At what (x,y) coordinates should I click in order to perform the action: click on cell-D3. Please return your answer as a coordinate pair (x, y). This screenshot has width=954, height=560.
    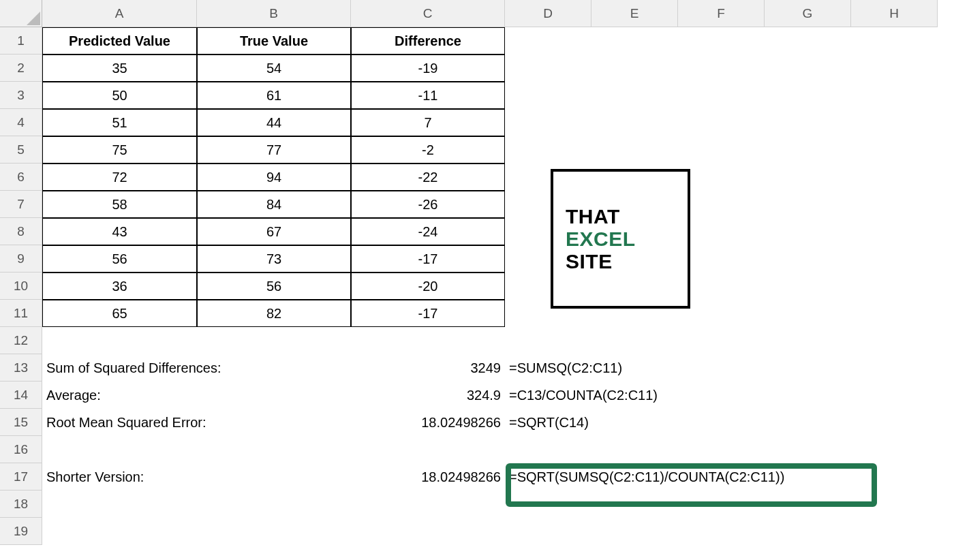
    Looking at the image, I should click on (548, 95).